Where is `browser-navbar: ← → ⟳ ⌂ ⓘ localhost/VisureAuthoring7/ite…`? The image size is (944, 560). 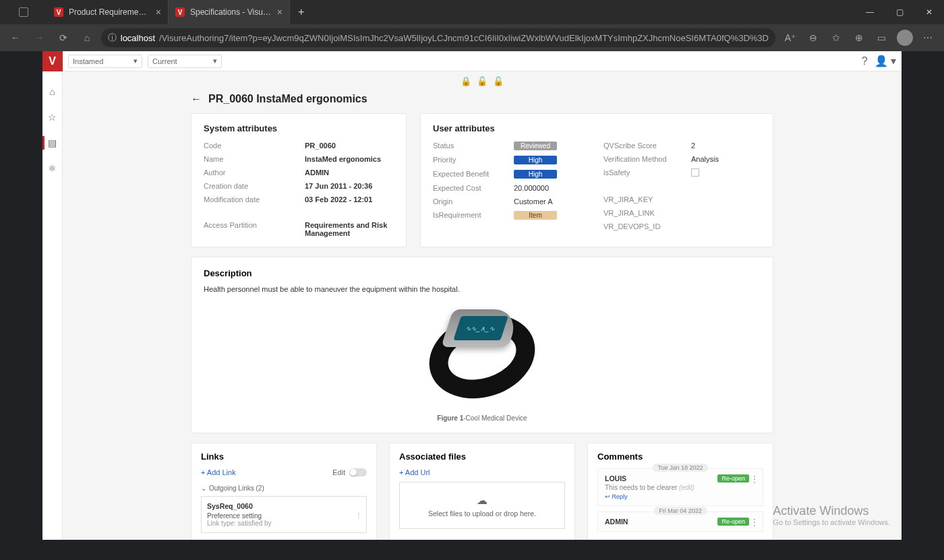 browser-navbar: ← → ⟳ ⌂ ⓘ localhost/VisureAuthoring7/ite… is located at coordinates (472, 38).